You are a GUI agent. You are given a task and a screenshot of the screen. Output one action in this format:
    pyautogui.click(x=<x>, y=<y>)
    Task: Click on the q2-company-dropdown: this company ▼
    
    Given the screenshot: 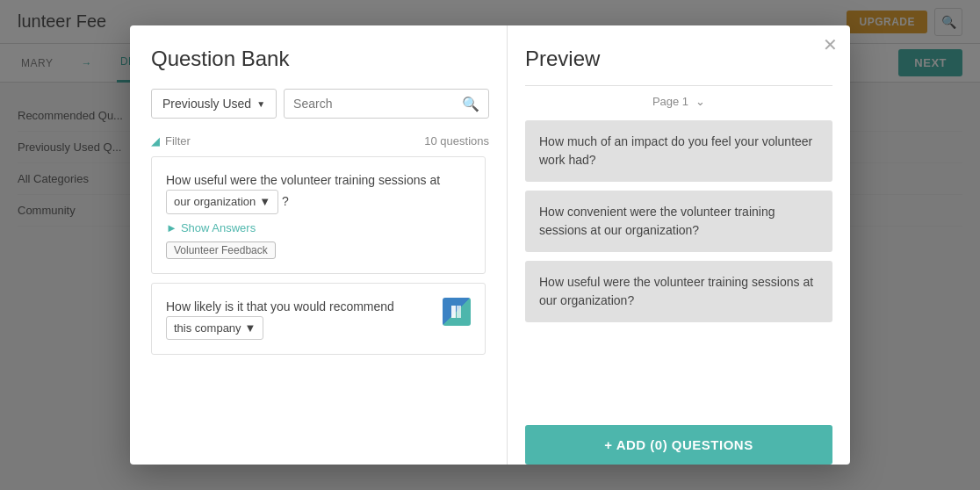 What is the action you would take?
    pyautogui.click(x=214, y=328)
    